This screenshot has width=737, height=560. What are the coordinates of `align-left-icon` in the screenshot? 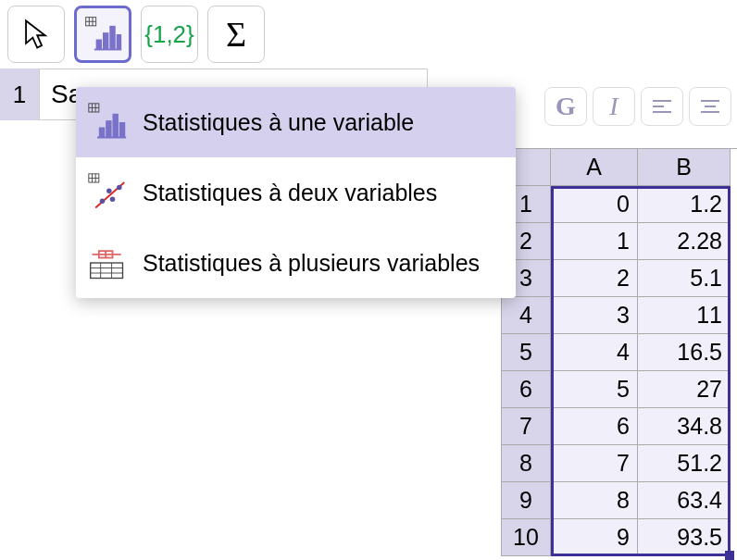 It's located at (662, 106).